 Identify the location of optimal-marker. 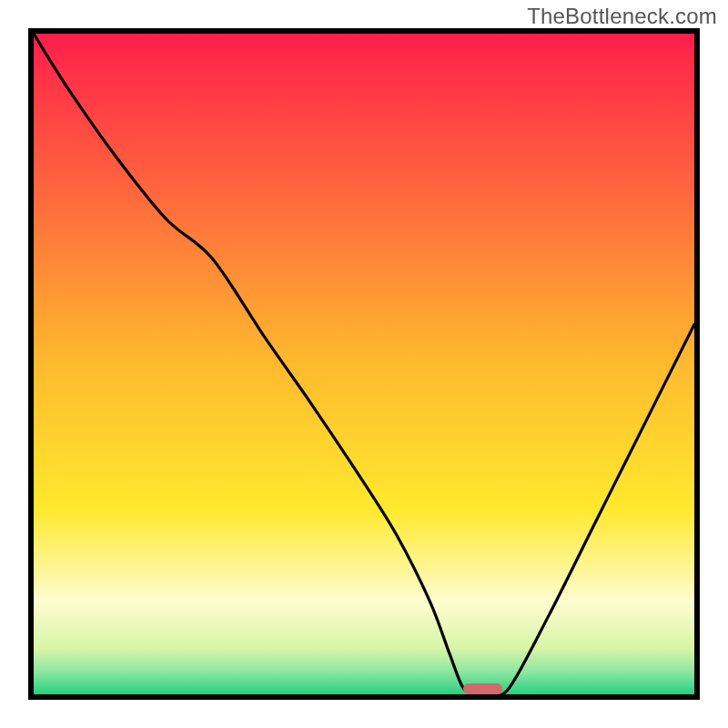
(483, 689).